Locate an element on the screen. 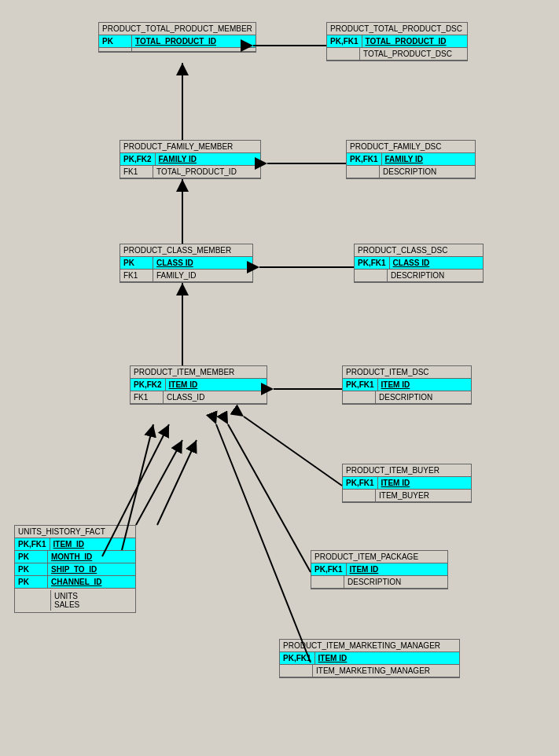 The image size is (559, 756). fk-field: TOTAL_PRODUCT_ID is located at coordinates (207, 171).